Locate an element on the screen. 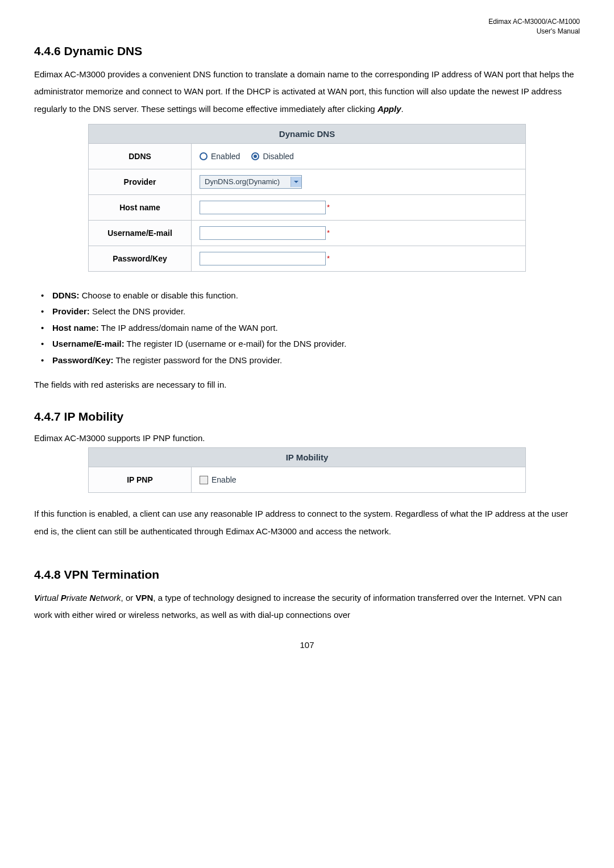  vpn-mid: , or is located at coordinates (128, 598).